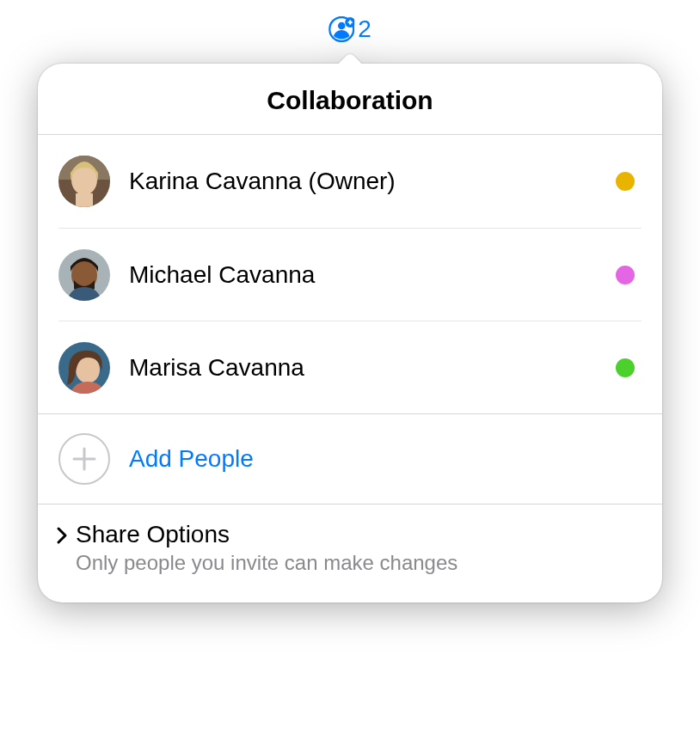  I want to click on popover-arrow, so click(350, 58).